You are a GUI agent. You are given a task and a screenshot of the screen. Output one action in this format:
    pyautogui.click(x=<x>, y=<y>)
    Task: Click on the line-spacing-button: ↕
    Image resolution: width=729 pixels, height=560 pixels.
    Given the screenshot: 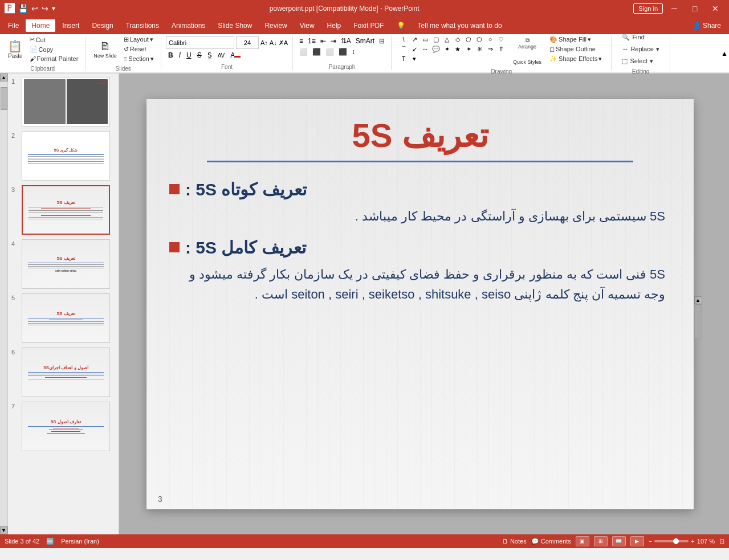 What is the action you would take?
    pyautogui.click(x=353, y=52)
    